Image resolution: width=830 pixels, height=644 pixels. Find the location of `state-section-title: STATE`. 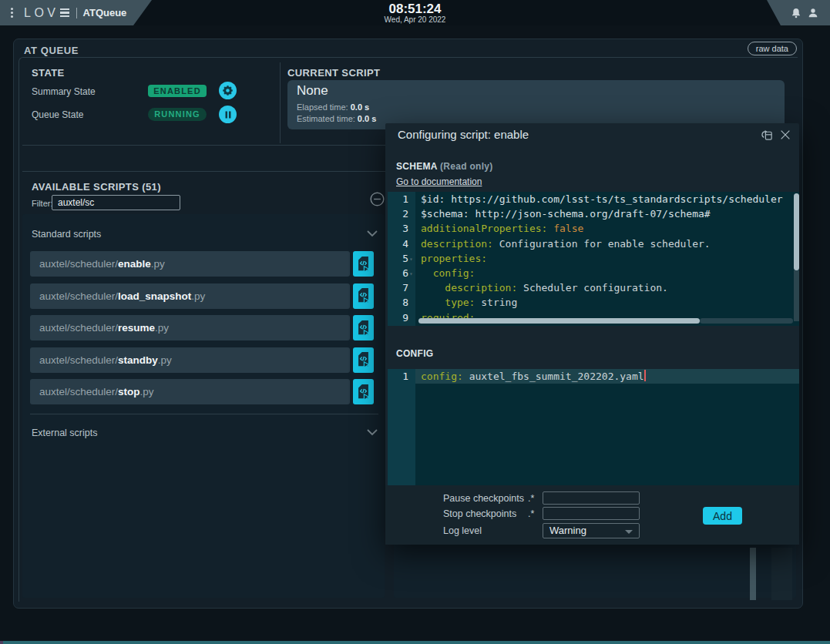

state-section-title: STATE is located at coordinates (48, 72).